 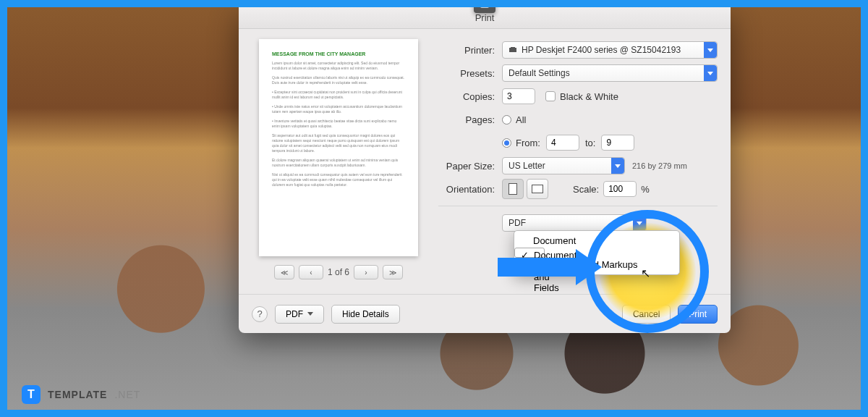 I want to click on pages-label: Pages:, so click(x=470, y=120).